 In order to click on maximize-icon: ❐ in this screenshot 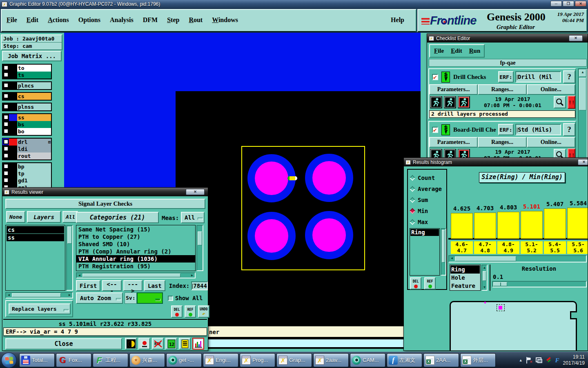, I will do `click(568, 4)`.